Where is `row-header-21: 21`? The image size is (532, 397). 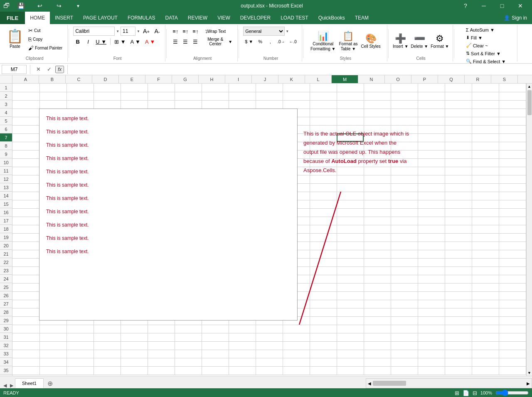
row-header-21: 21 is located at coordinates (6, 254).